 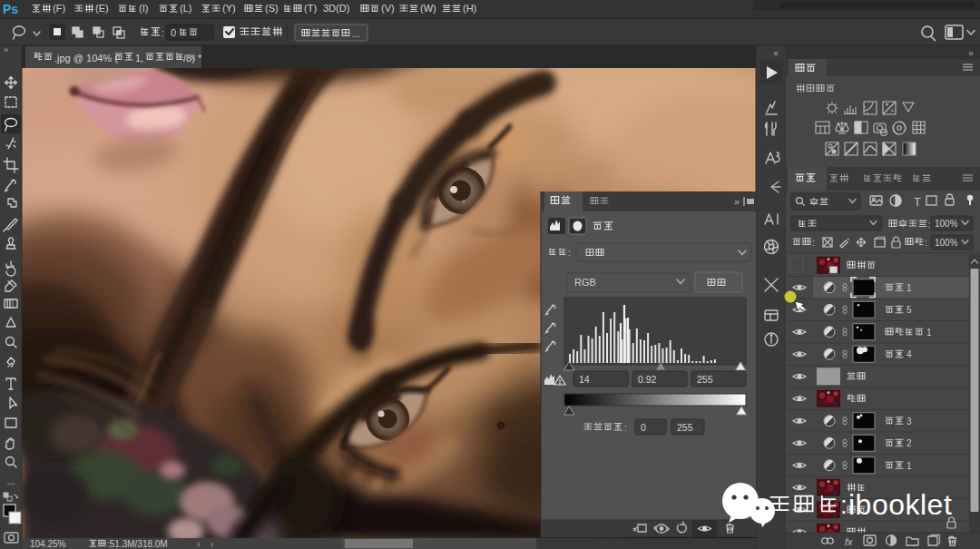 I want to click on svg-text: .jpg @ 104% (, so click(x=86, y=58).